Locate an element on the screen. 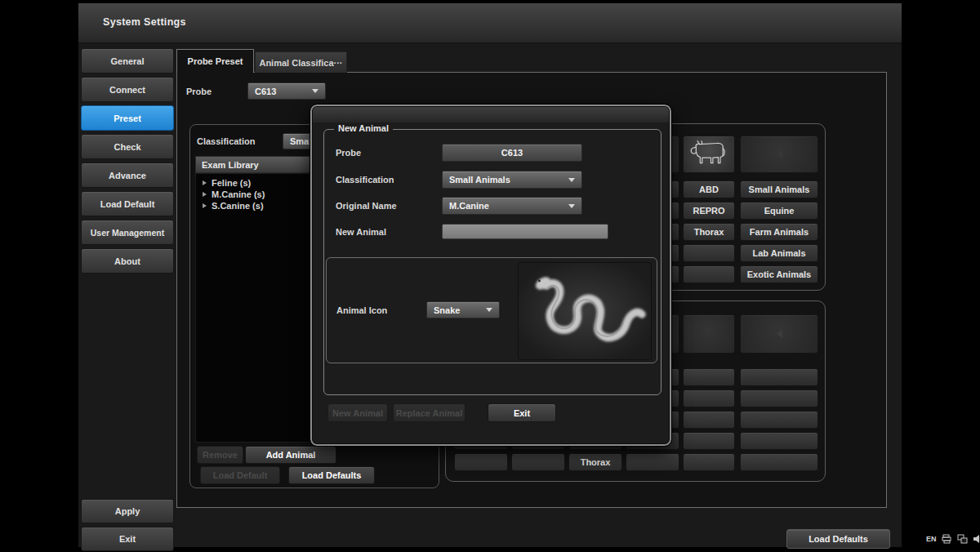  preset-button-small-animals: Small Animals is located at coordinates (779, 189).